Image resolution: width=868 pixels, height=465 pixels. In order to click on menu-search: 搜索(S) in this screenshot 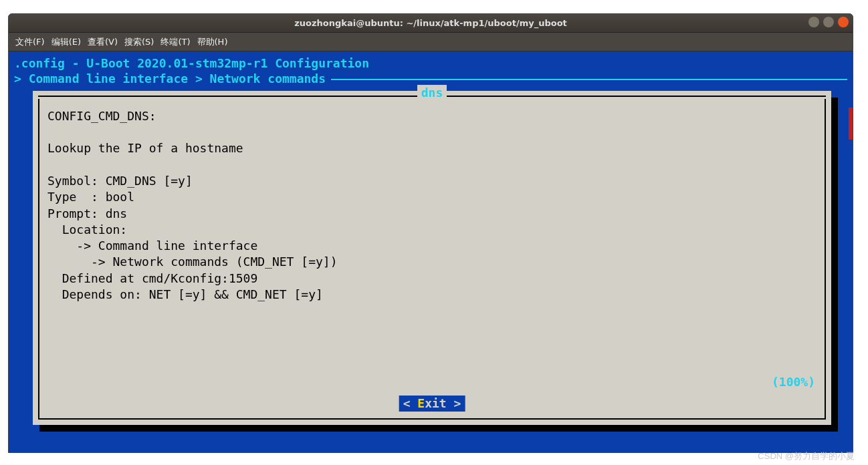, I will do `click(139, 42)`.